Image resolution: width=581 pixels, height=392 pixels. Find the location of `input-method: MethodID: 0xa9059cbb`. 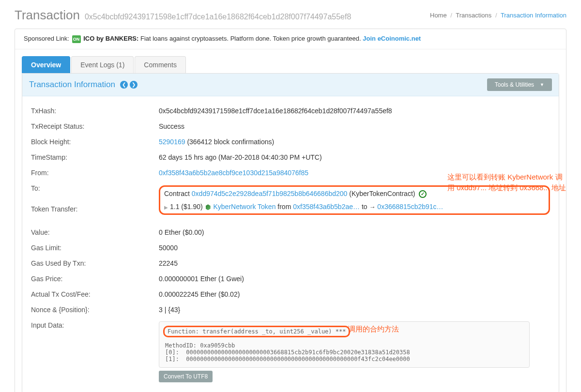

input-method: MethodID: 0xa9059cbb is located at coordinates (344, 346).